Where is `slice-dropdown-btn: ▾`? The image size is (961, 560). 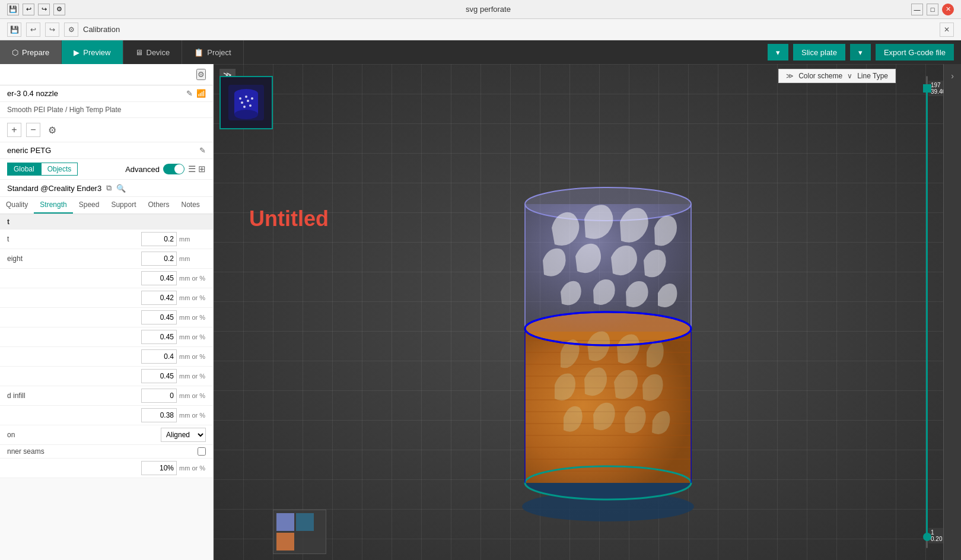 slice-dropdown-btn: ▾ is located at coordinates (778, 52).